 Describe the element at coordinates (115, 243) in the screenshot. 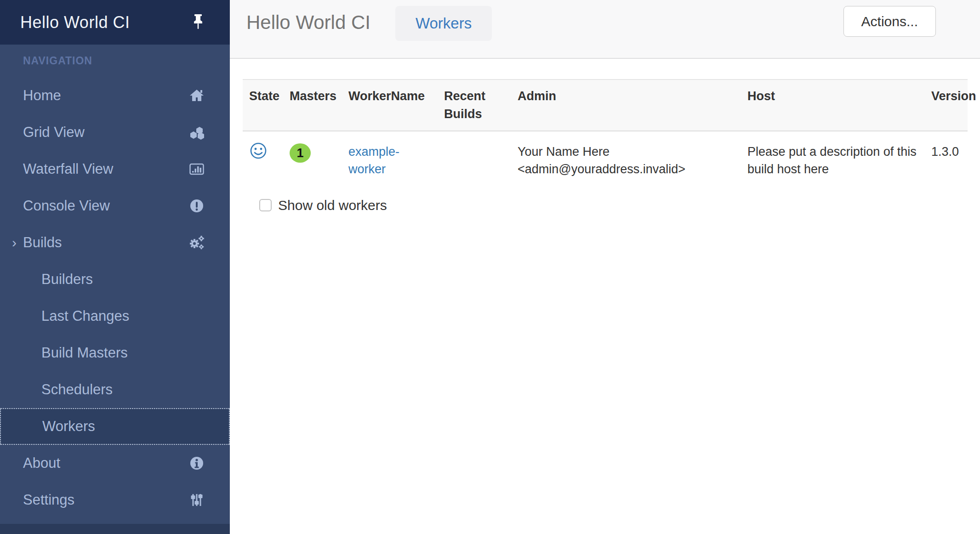

I see `sidebar-item-builds: › Builds` at that location.